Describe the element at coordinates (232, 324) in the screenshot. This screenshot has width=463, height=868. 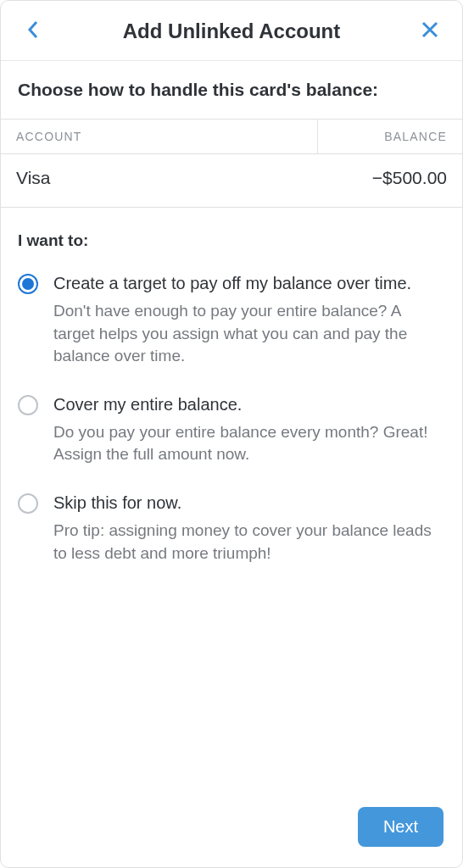
I see `option-create-target: Create a target to pay off my balance ov…` at that location.